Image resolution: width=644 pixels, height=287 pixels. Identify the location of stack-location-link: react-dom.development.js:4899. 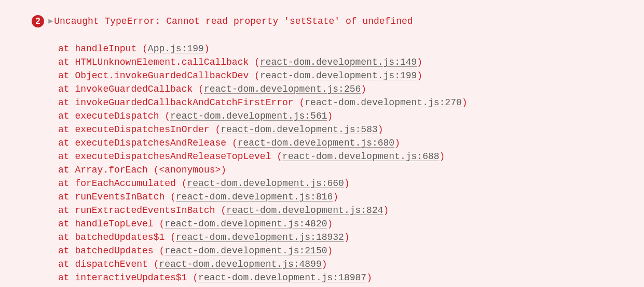
(240, 264).